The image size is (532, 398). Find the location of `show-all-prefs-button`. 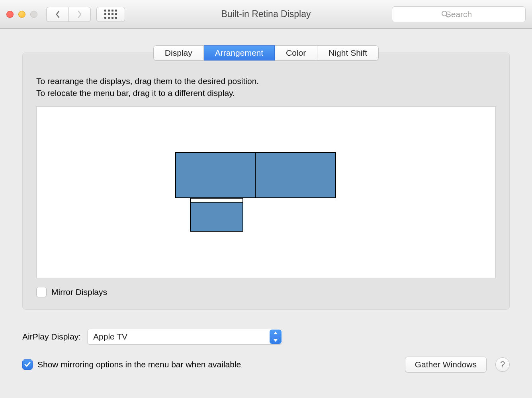

show-all-prefs-button is located at coordinates (111, 14).